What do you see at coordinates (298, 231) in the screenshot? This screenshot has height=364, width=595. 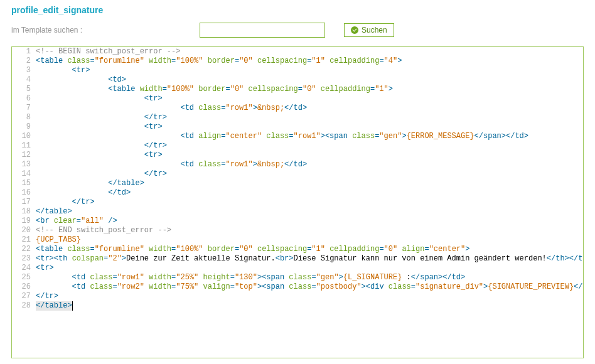 I see `code-line: 20<!-- END switch_post_error -->` at bounding box center [298, 231].